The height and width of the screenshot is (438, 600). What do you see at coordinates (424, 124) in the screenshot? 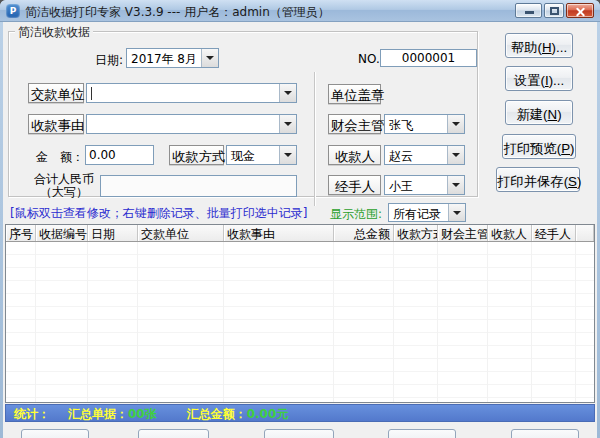
I see `accountant-combobox: 张飞` at bounding box center [424, 124].